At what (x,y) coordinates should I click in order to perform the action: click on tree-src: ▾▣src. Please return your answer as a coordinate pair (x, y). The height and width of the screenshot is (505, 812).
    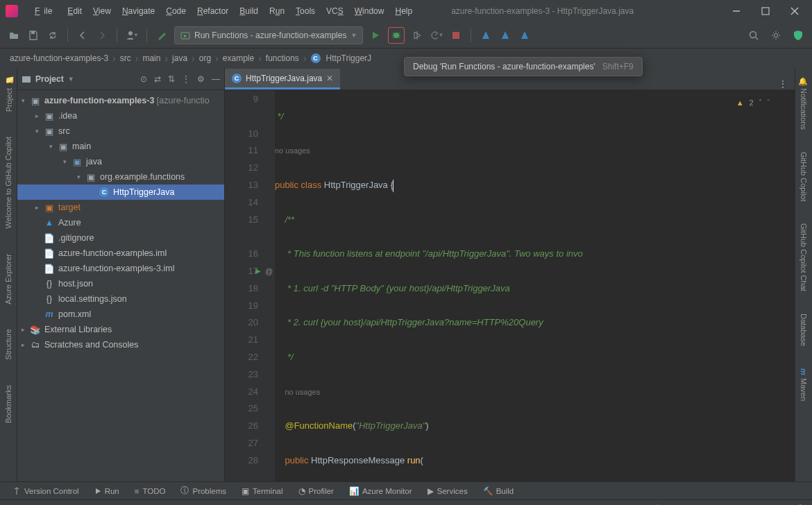
    Looking at the image, I should click on (121, 131).